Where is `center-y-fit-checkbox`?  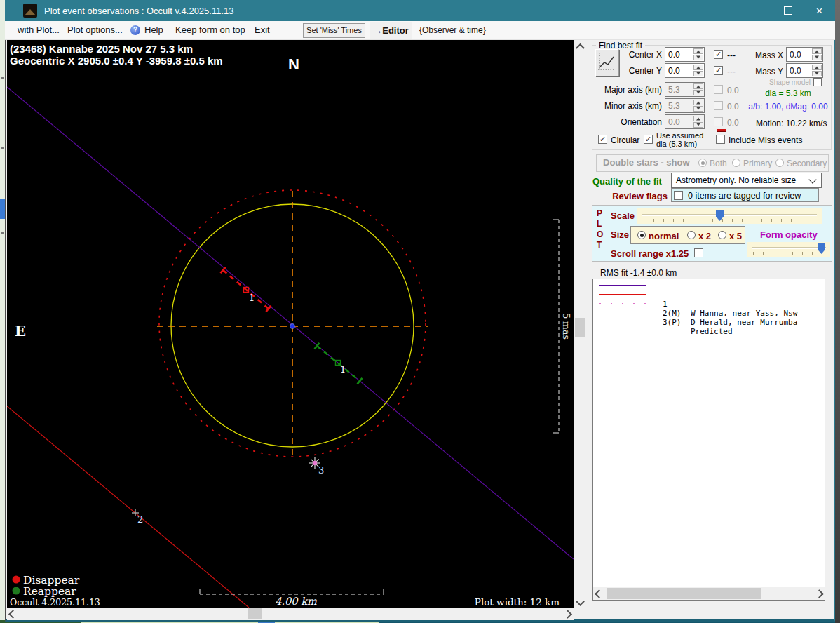
center-y-fit-checkbox is located at coordinates (718, 70).